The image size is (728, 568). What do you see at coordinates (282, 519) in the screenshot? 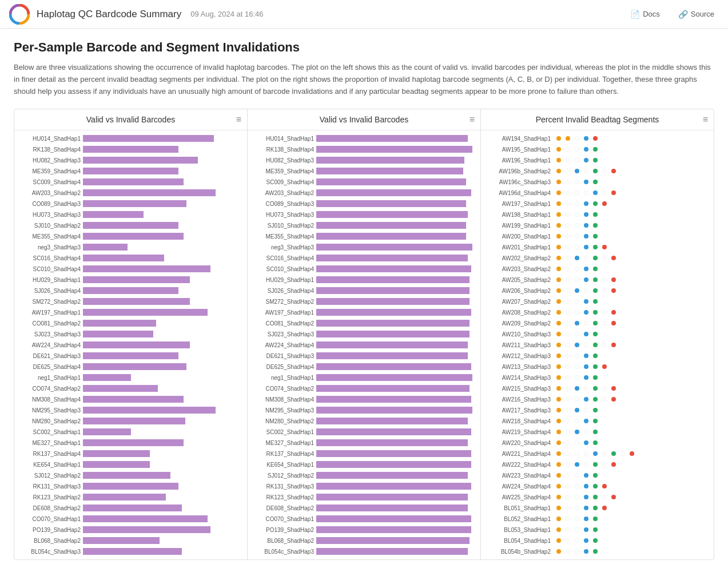
I see `bar-label: CO070_ShadHap1` at bounding box center [282, 519].